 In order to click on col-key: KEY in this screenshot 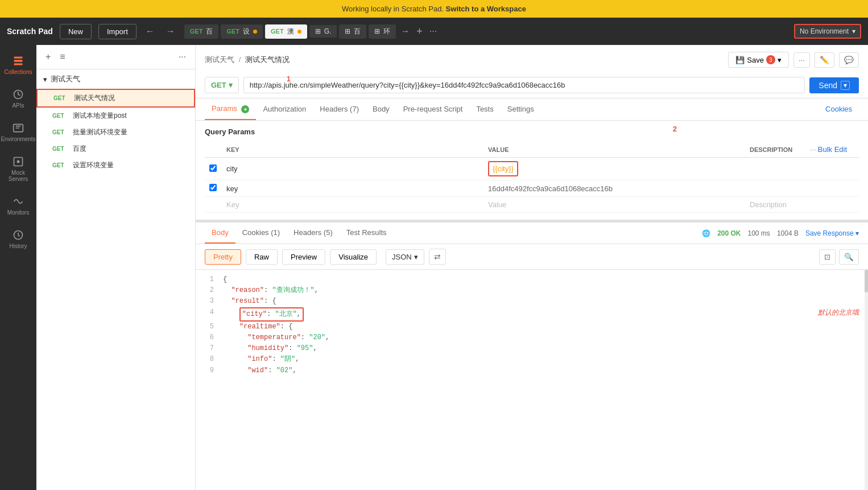, I will do `click(353, 150)`.